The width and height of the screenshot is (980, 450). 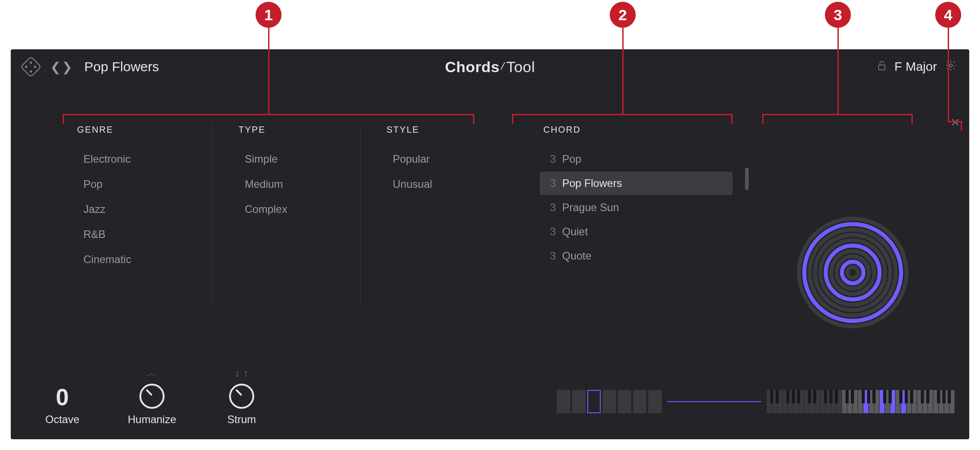 I want to click on chord-name: Pop, so click(x=572, y=159).